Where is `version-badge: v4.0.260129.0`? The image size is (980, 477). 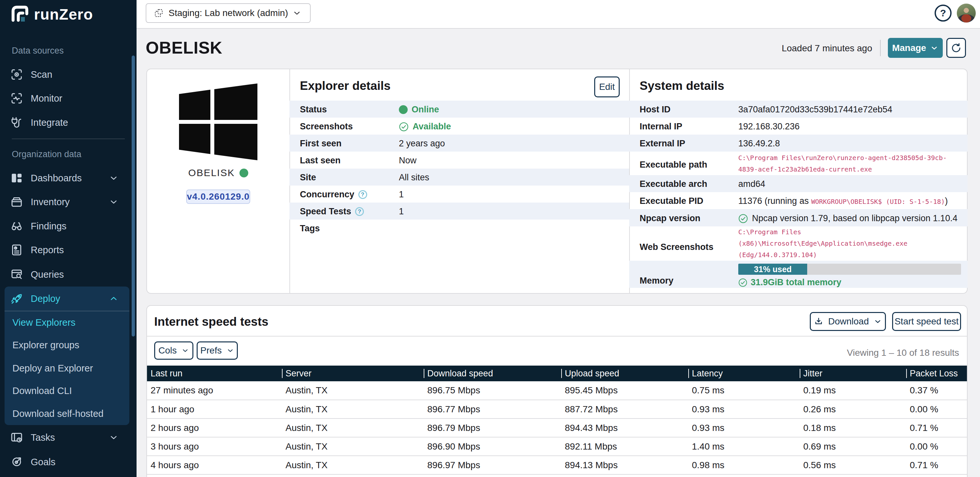
version-badge: v4.0.260129.0 is located at coordinates (218, 197).